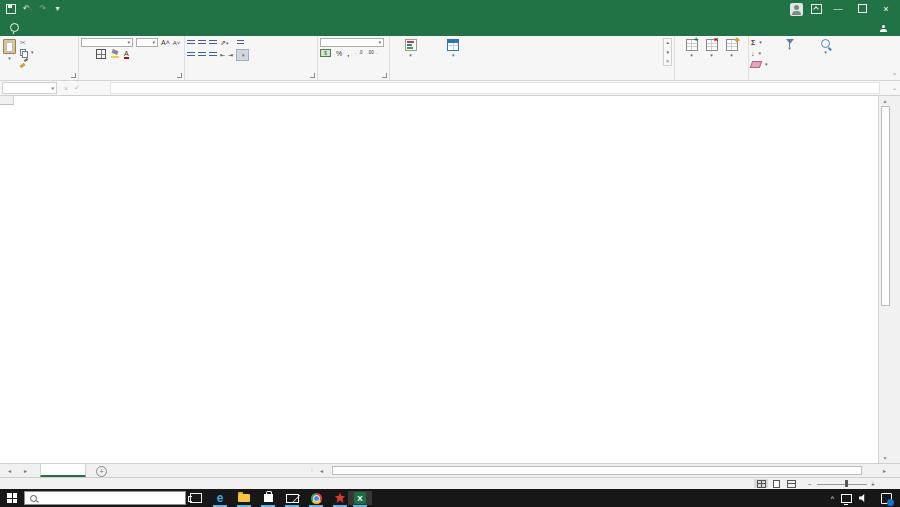 The width and height of the screenshot is (900, 507). Describe the element at coordinates (105, 498) in the screenshot. I see `taskbar-search-input` at that location.